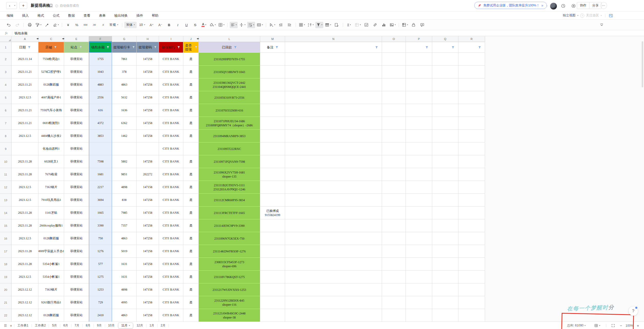  Describe the element at coordinates (6, 98) in the screenshot. I see `row-header-5: 5` at that location.